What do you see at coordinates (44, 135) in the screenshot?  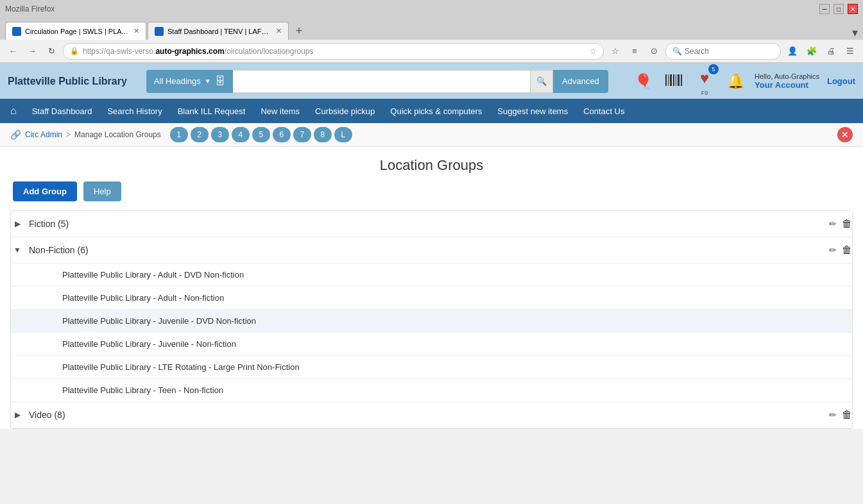 I see `breadcrumb-circ-admin: Circ Admin` at bounding box center [44, 135].